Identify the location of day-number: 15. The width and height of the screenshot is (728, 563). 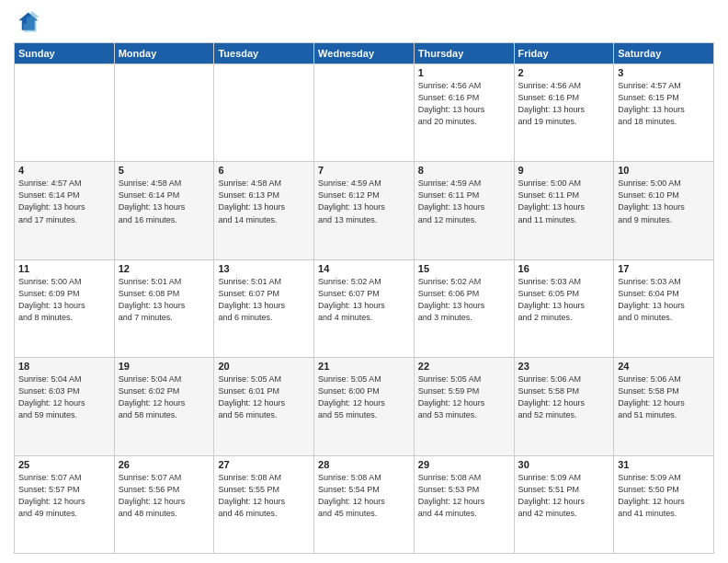
(464, 269).